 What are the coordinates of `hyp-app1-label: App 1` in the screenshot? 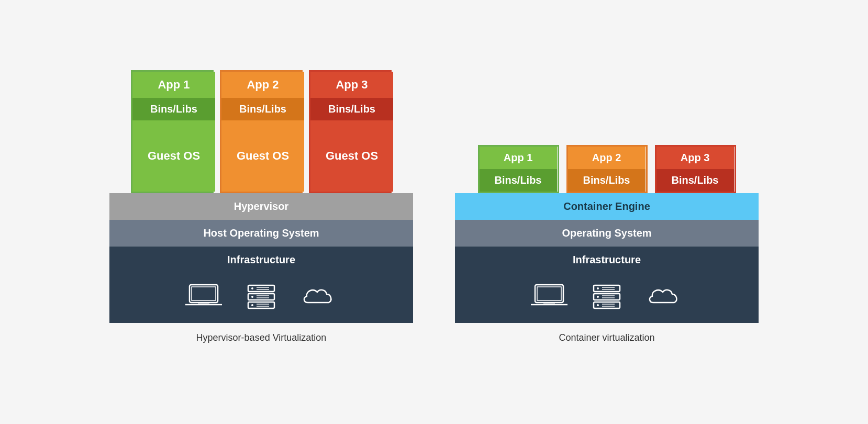 It's located at (174, 85).